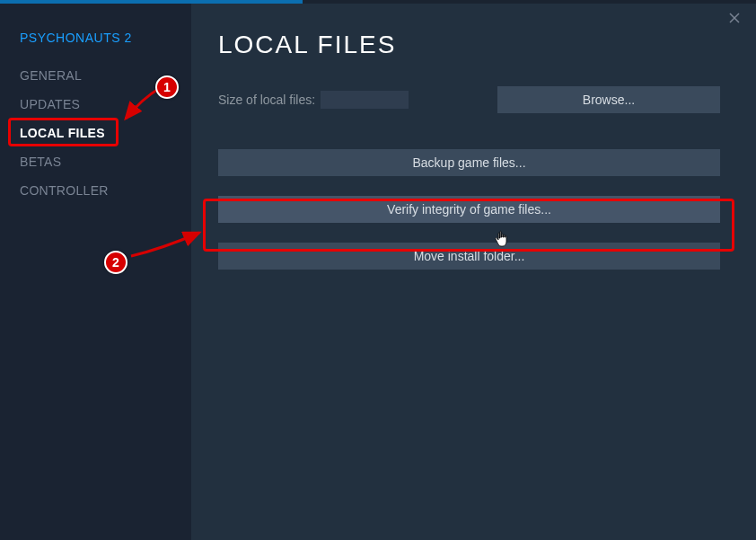 This screenshot has height=540, width=756. Describe the element at coordinates (95, 75) in the screenshot. I see `sidebar-item-general: GENERAL` at that location.